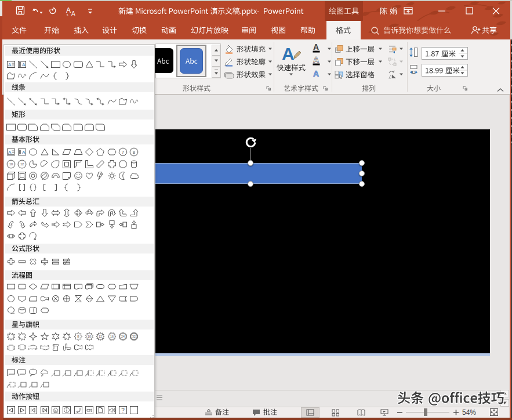  What do you see at coordinates (123, 336) in the screenshot?
I see `svg-text: 24` at bounding box center [123, 336].